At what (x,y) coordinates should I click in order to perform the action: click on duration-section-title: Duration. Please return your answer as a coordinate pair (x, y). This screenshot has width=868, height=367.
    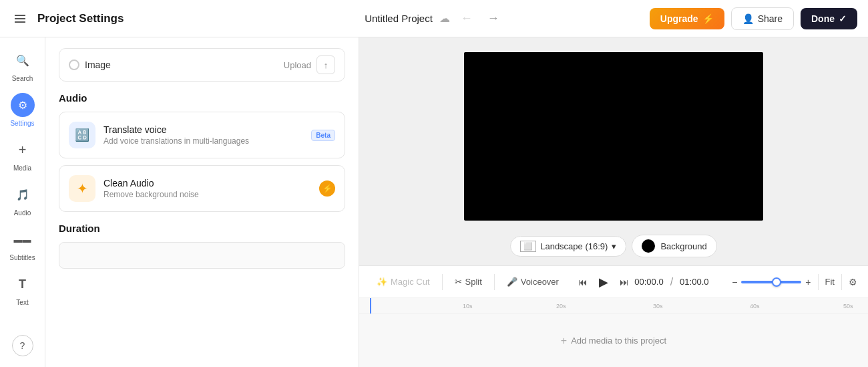
    Looking at the image, I should click on (202, 229).